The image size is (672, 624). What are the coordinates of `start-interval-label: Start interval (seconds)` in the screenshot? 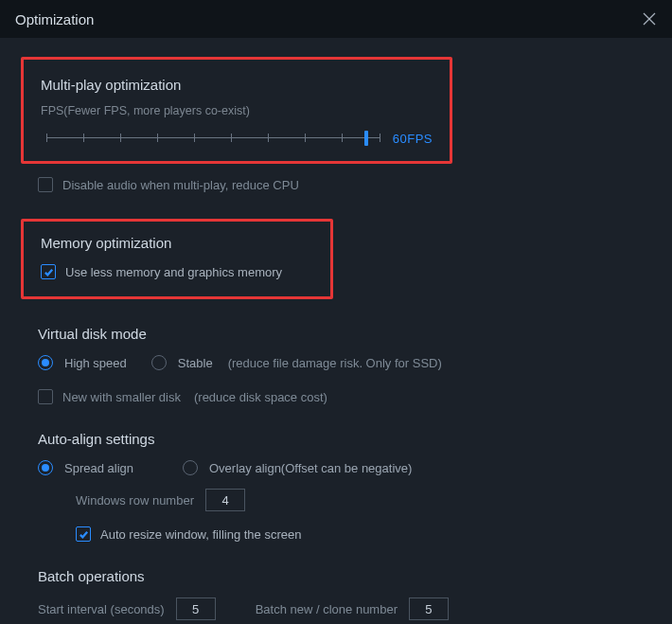 It's located at (101, 610).